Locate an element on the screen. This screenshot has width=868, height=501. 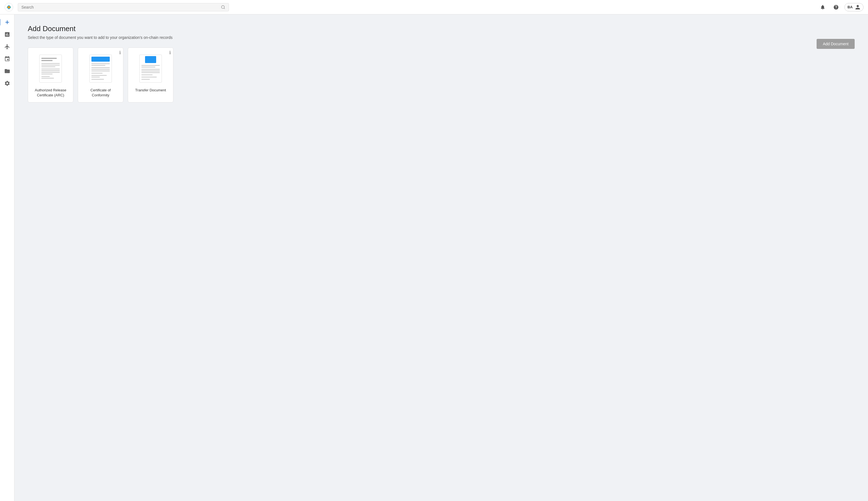
coc-info-icon: ℹ is located at coordinates (120, 53).